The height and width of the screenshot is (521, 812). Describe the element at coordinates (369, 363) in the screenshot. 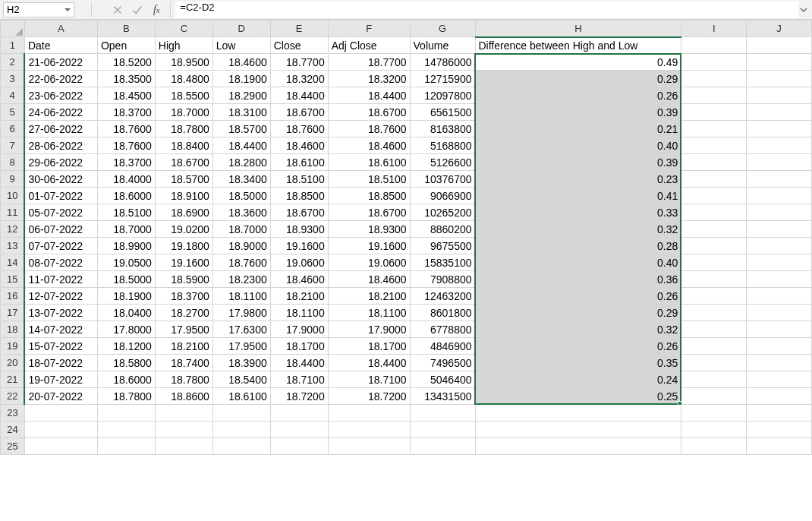

I see `cell-adj: 18.4400` at that location.